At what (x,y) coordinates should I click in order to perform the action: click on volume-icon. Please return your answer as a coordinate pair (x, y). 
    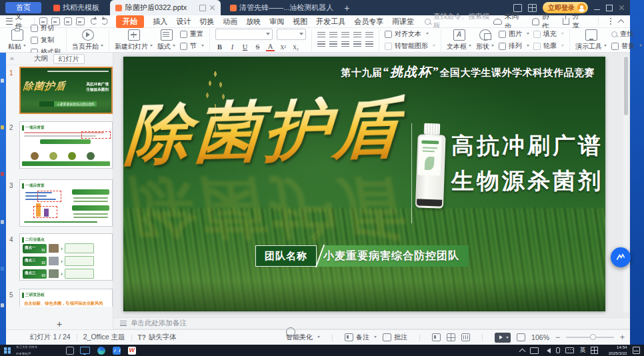
    Looking at the image, I should click on (547, 351).